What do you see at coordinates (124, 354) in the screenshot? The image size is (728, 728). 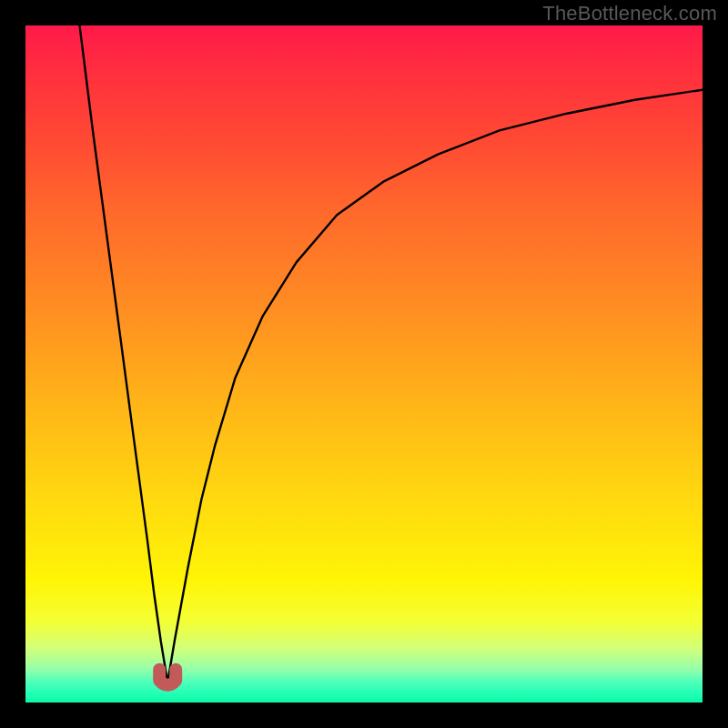 I see `bottleneck-curve-left` at bounding box center [124, 354].